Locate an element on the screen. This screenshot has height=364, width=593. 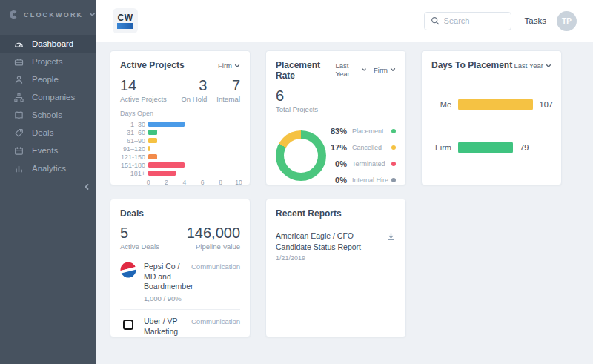
sidebar-item-analytics: Analytics is located at coordinates (48, 168).